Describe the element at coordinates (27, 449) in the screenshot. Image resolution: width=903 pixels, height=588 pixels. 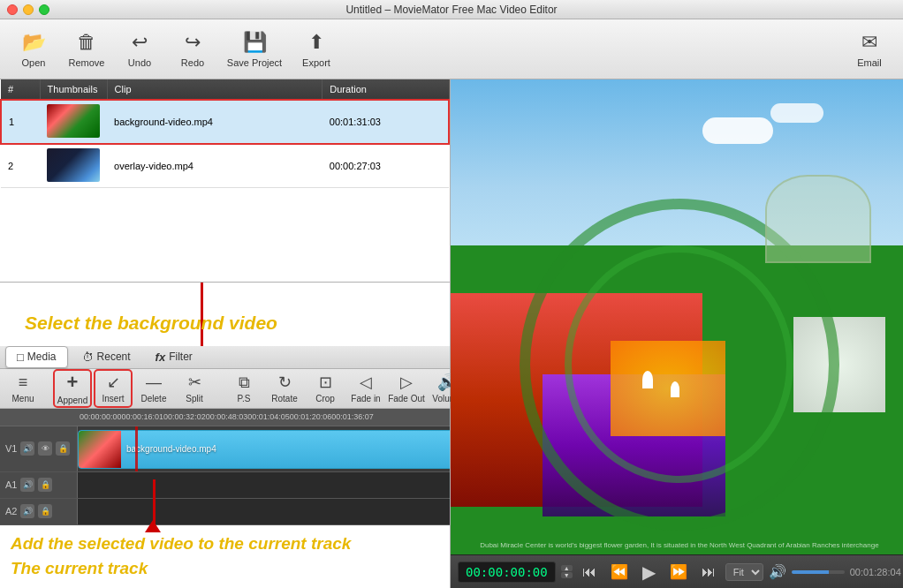
I see `v1-audio-icon: 🔊` at that location.